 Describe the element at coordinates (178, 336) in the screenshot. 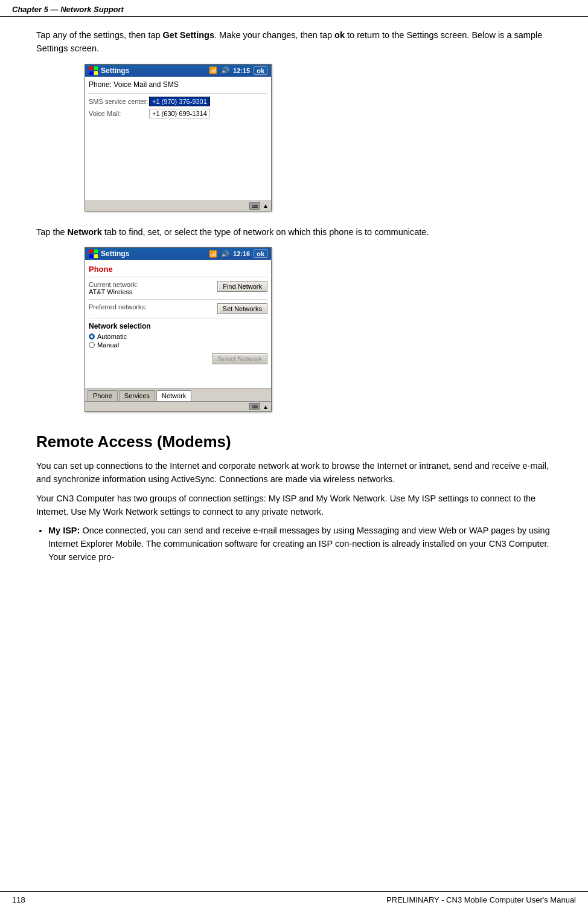

I see `network-selection-section: Network selection Automatic Manual` at that location.